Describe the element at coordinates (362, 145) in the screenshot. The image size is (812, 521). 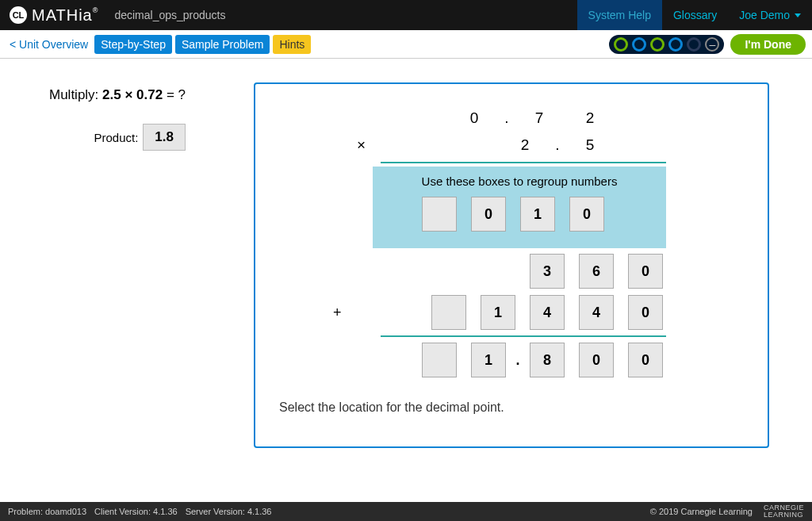
I see `multiply-sign: ×` at that location.